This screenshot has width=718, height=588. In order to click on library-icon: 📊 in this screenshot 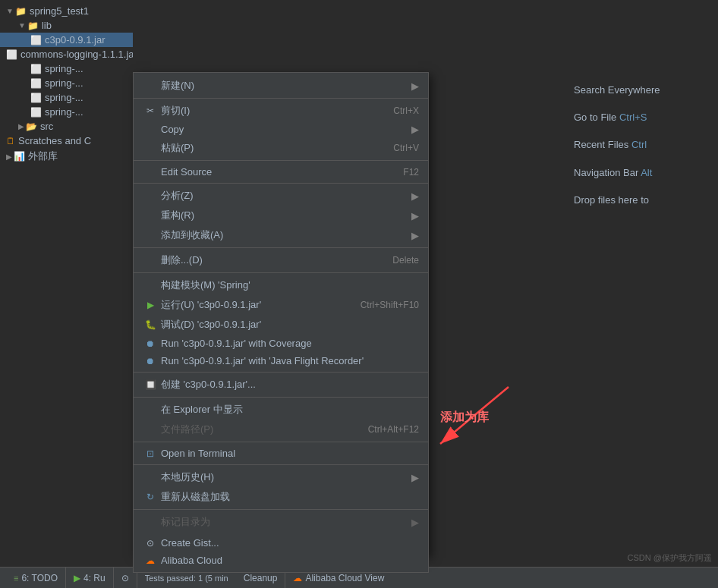, I will do `click(20, 156)`.